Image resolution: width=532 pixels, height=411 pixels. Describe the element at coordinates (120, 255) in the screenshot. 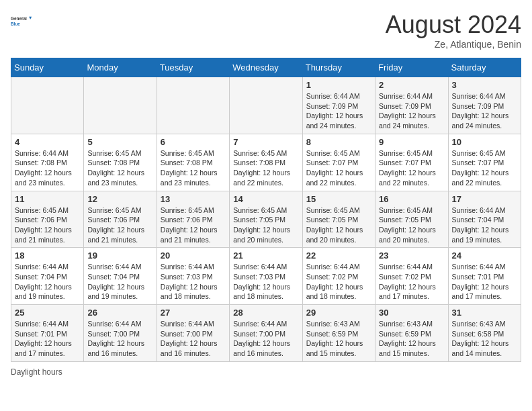

I see `day-number: 19` at that location.